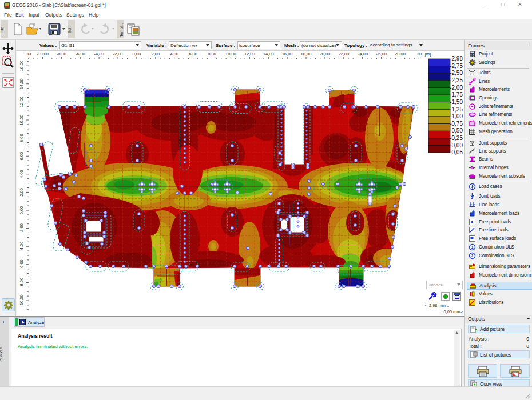 This screenshot has height=400, width=532. What do you see at coordinates (456, 102) in the screenshot?
I see `svg-text: -1,50` at bounding box center [456, 102].